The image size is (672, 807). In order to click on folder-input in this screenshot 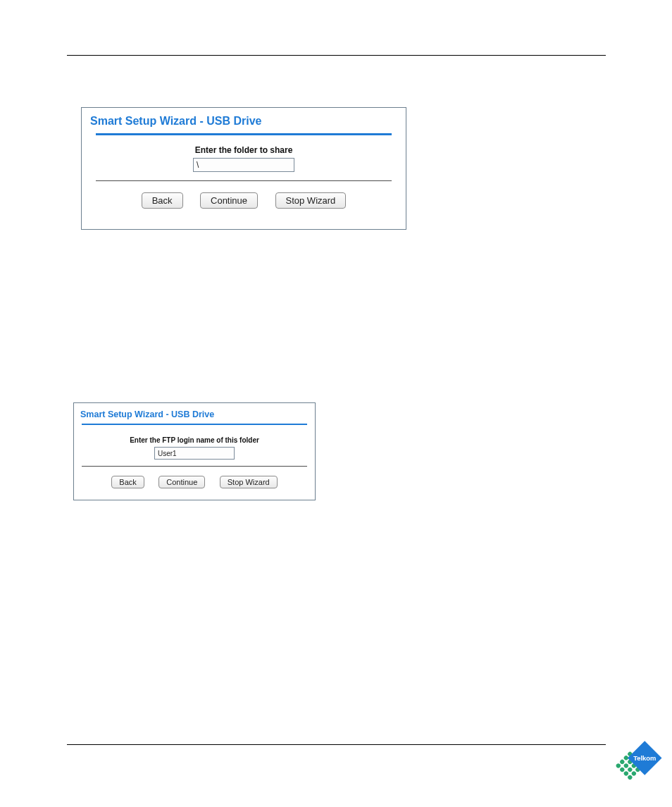, I will do `click(244, 165)`.